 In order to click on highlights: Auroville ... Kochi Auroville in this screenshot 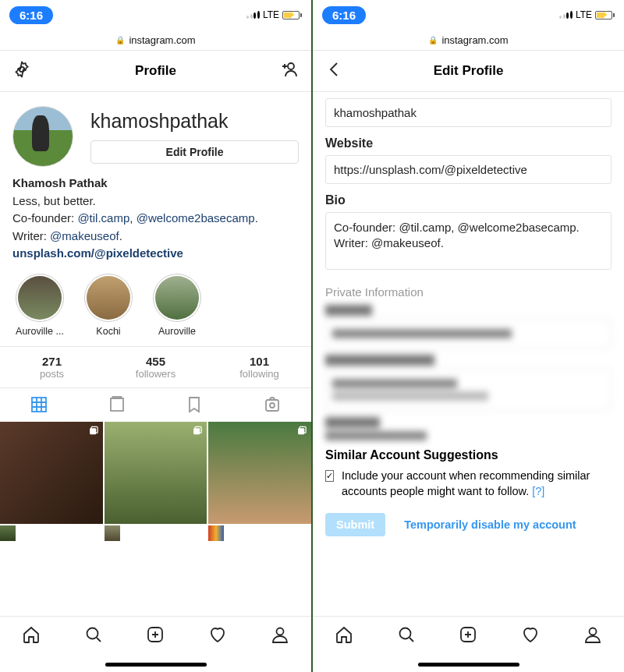, I will do `click(156, 310)`.